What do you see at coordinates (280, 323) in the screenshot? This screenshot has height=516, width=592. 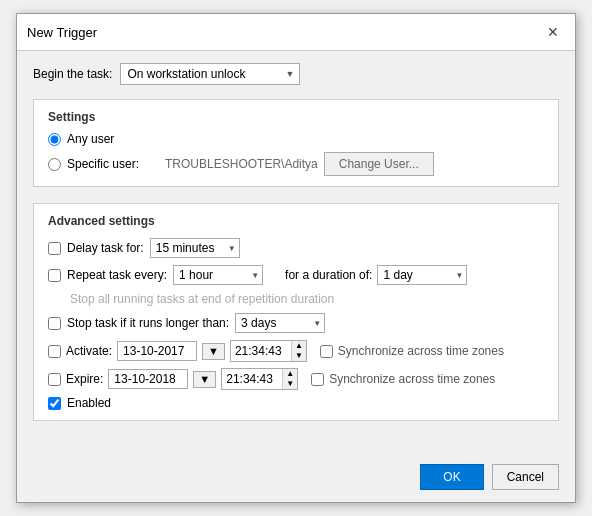 I see `stop-longer-dropdown-wrapper: 3 days 1 day 2 hours` at bounding box center [280, 323].